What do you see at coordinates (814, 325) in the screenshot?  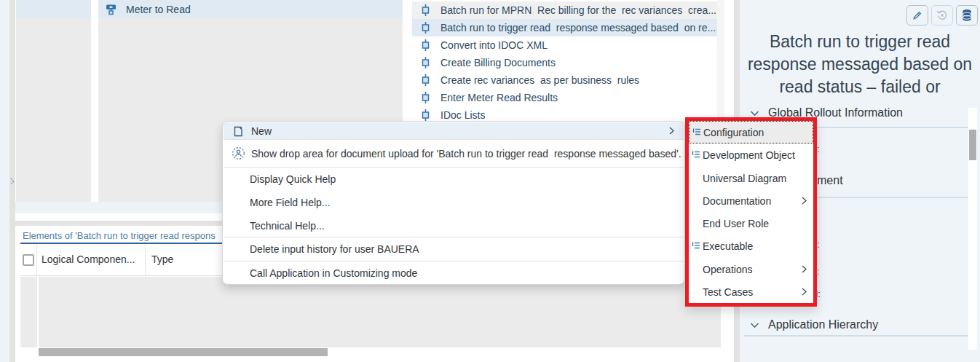 I see `section-application-hierarchy: Application Hierarchy` at bounding box center [814, 325].